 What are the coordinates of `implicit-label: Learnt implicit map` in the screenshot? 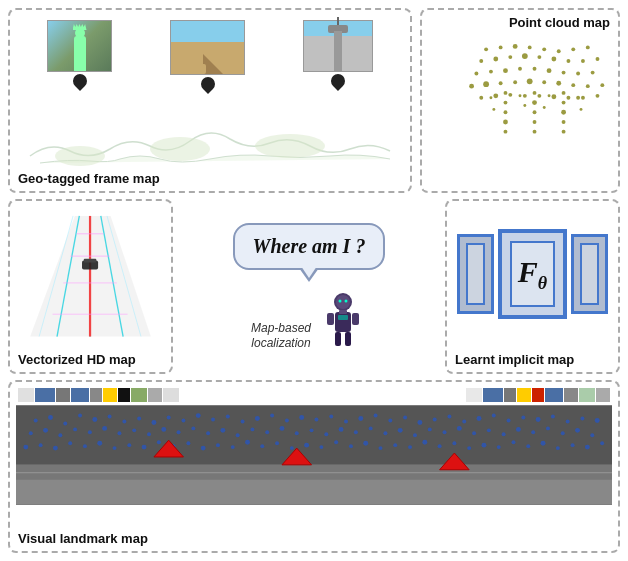 It's located at (514, 360).